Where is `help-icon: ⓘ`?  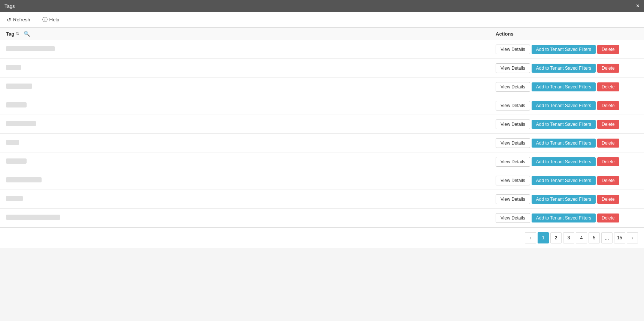
help-icon: ⓘ is located at coordinates (45, 20).